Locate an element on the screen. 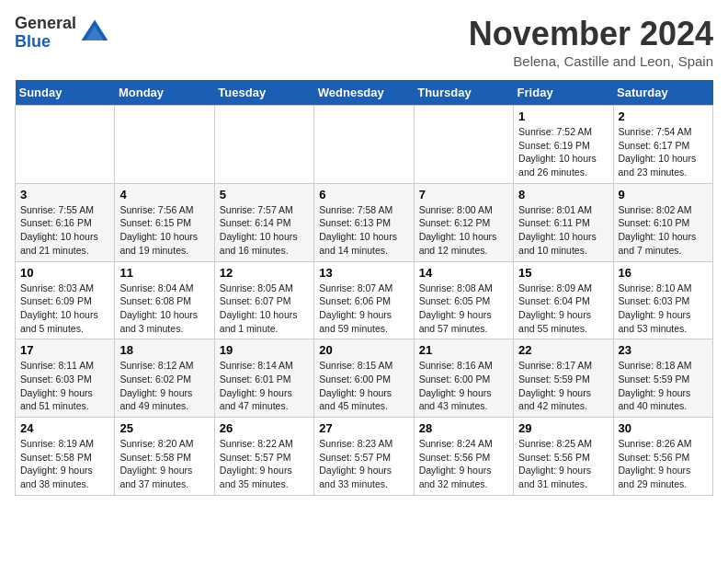  day-number: 6 is located at coordinates (364, 195).